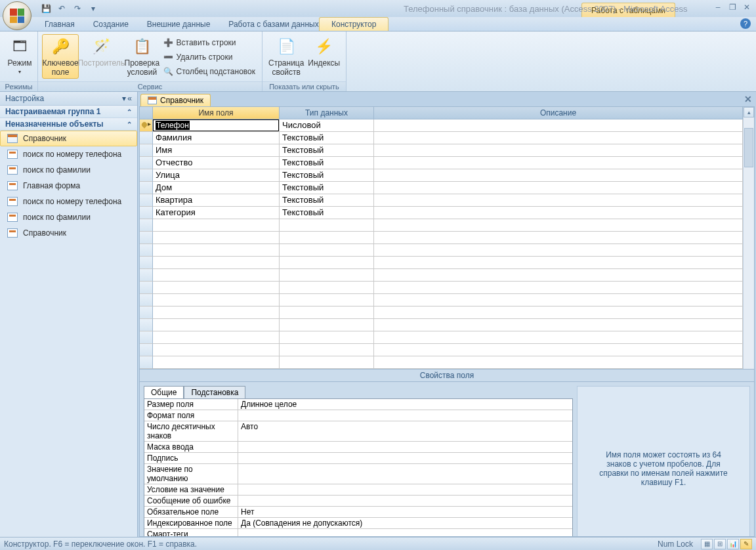 The image size is (756, 550). I want to click on property-row: Маска ввода, so click(358, 448).